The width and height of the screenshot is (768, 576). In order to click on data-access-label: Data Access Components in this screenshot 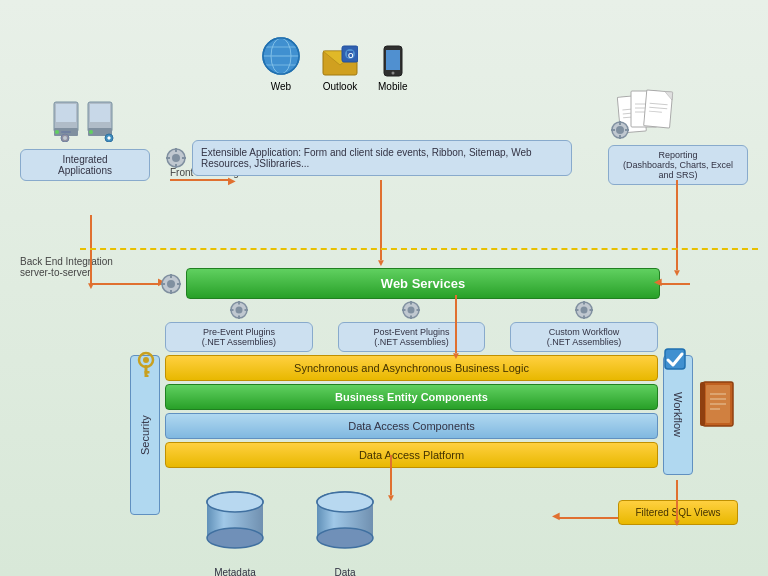, I will do `click(412, 426)`.